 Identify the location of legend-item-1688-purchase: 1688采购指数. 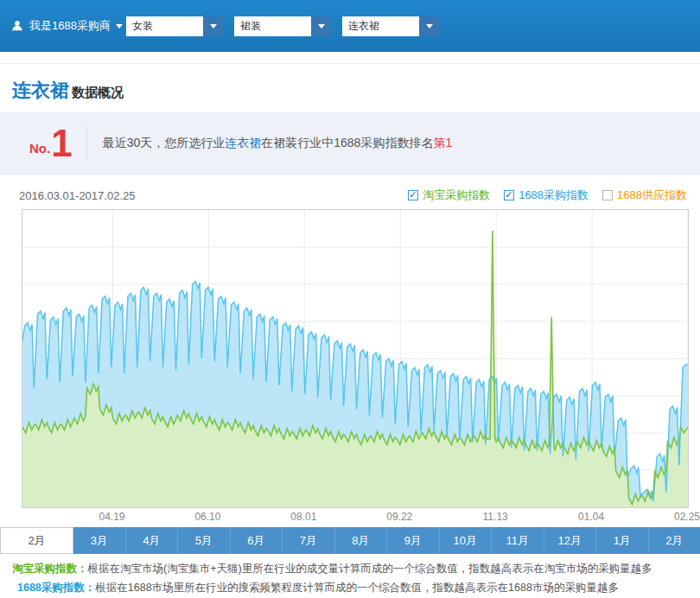
(546, 195).